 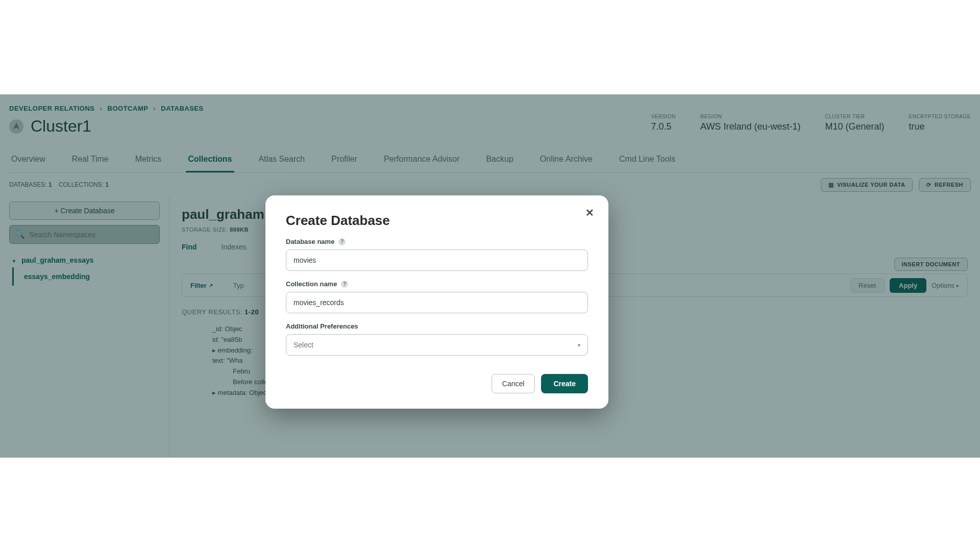 What do you see at coordinates (590, 213) in the screenshot?
I see `close-icon: ✕` at bounding box center [590, 213].